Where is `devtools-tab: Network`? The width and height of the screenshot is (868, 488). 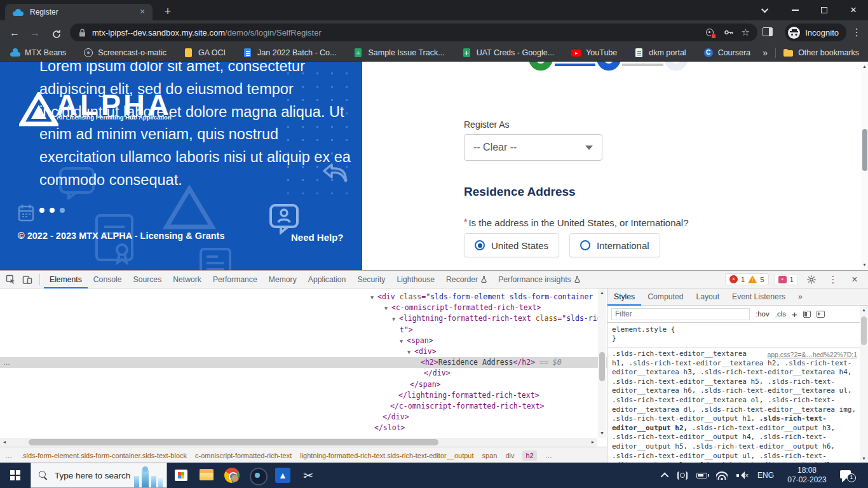
devtools-tab: Network is located at coordinates (187, 280).